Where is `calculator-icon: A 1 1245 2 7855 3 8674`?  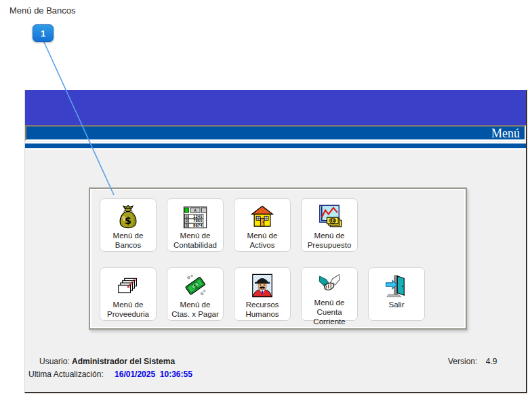 calculator-icon: A 1 1245 2 7855 3 8674 is located at coordinates (195, 217).